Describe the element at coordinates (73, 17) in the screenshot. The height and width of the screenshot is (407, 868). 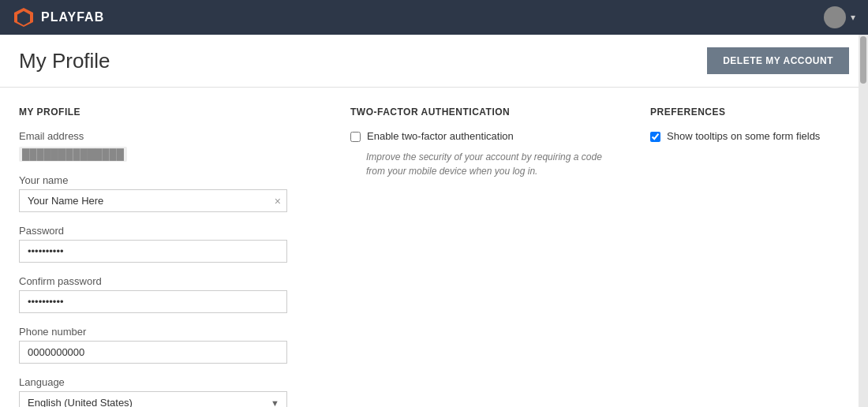
I see `app-name: PLAYFAB` at that location.